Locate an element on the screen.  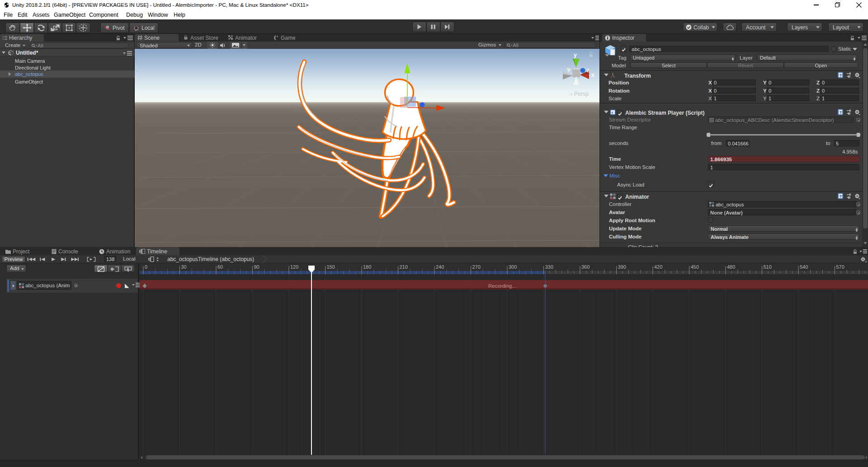
svg-text: 420 is located at coordinates (658, 267).